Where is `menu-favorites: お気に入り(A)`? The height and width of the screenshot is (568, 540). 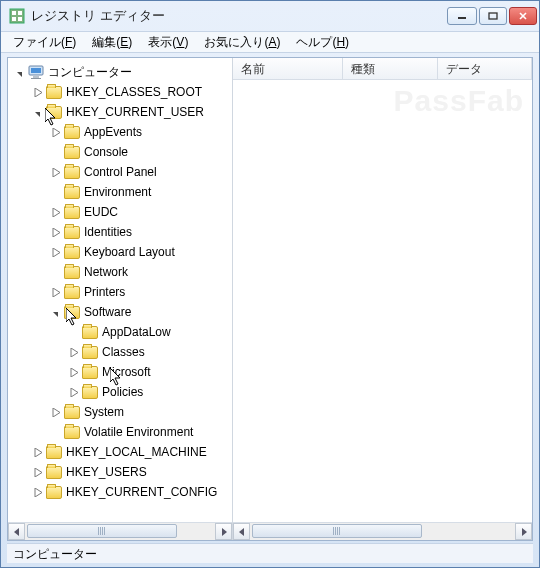 menu-favorites: お気に入り(A) is located at coordinates (242, 42).